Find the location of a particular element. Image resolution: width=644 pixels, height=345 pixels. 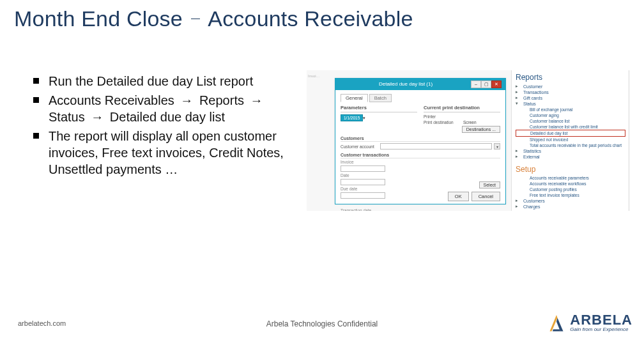

reports-tree: Customer Transactions Gift cards Status … is located at coordinates (571, 121).